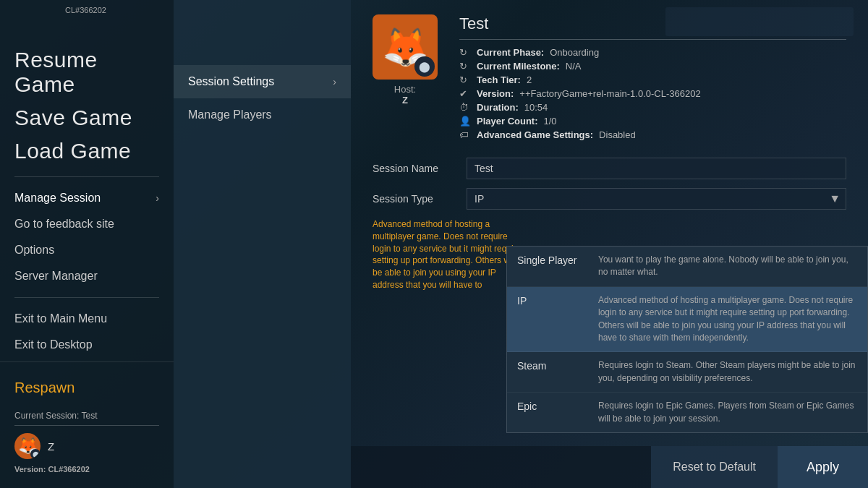 This screenshot has width=868, height=488. What do you see at coordinates (687, 267) in the screenshot?
I see `dropdown-option-single-player: Single Player You want to play the game …` at bounding box center [687, 267].